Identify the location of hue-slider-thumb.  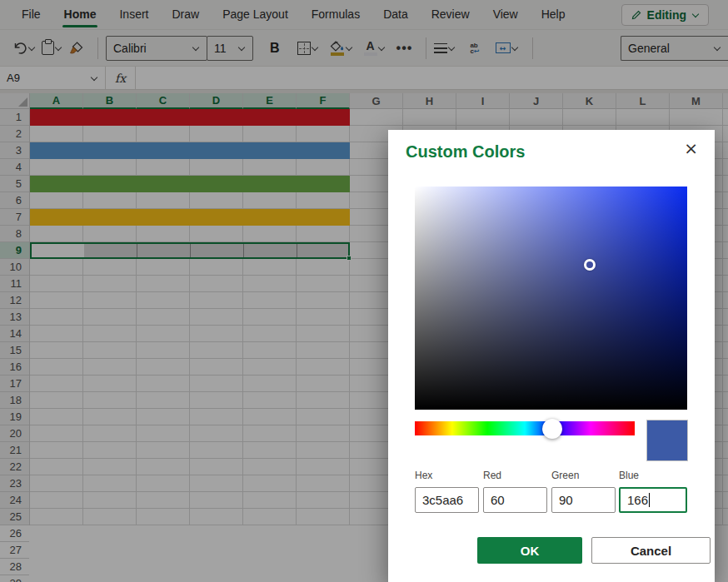
(552, 429).